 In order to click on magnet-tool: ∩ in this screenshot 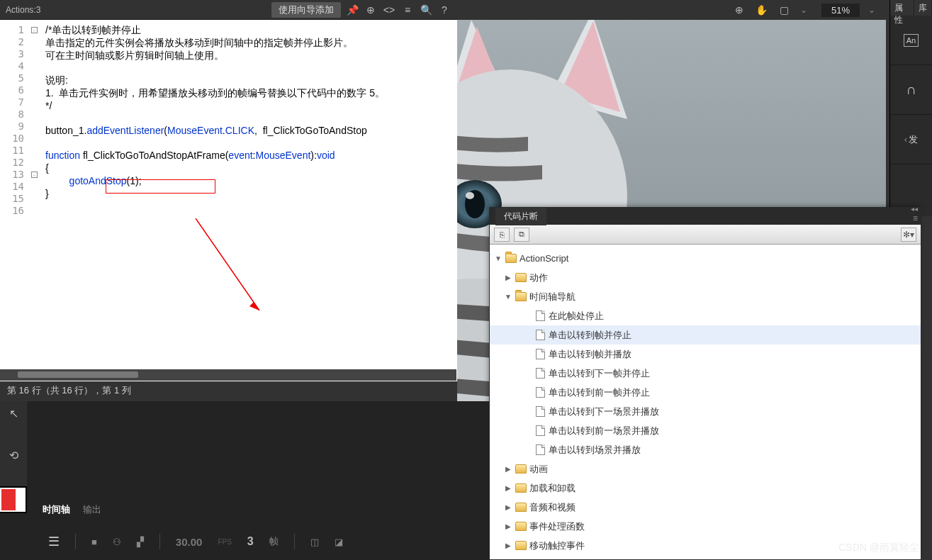, I will do `click(911, 90)`.